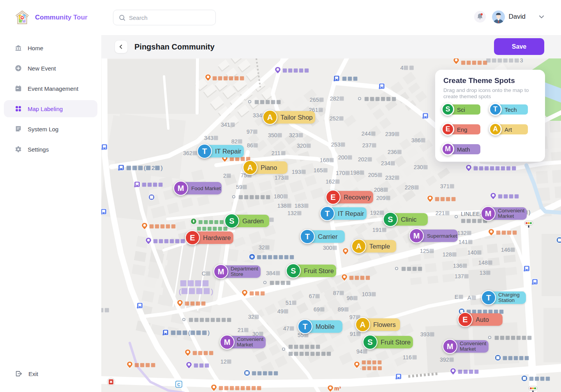 The width and height of the screenshot is (561, 392). Describe the element at coordinates (336, 293) in the screenshot. I see `svg-text: 87` at that location.